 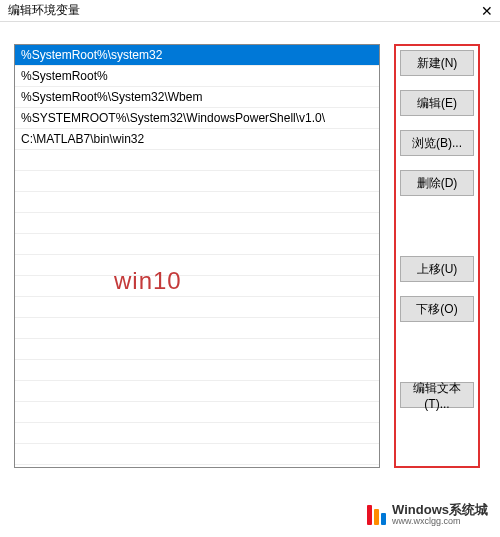 What do you see at coordinates (437, 103) in the screenshot?
I see `edit-button: 编辑(E)` at bounding box center [437, 103].